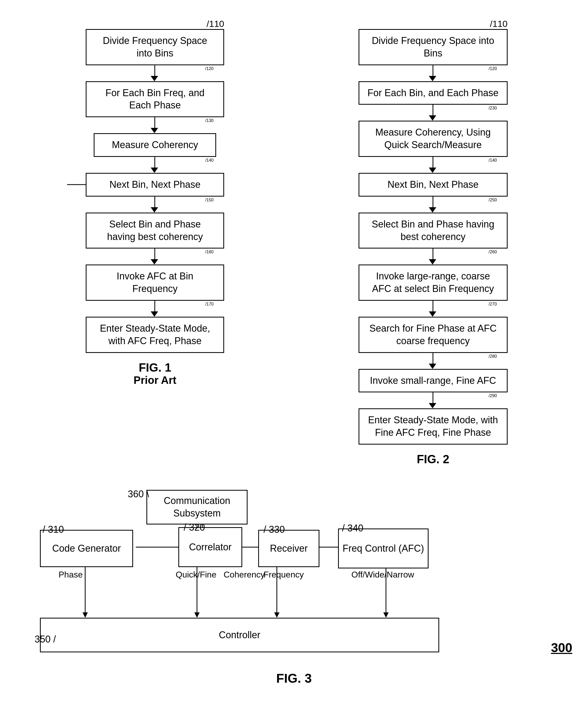 The height and width of the screenshot is (728, 588). What do you see at coordinates (493, 160) in the screenshot?
I see `ref-140-f2: 140` at bounding box center [493, 160].